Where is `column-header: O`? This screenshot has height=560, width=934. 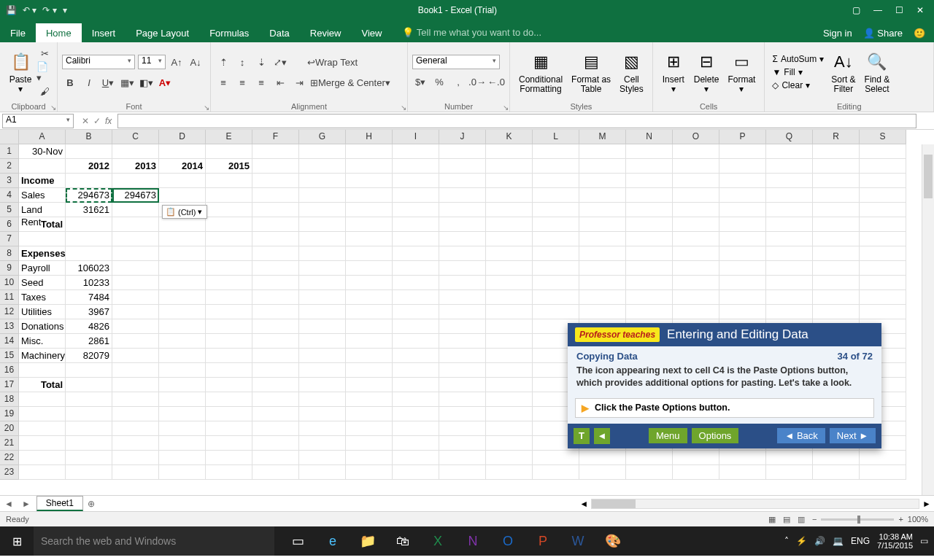
column-header: O is located at coordinates (696, 137).